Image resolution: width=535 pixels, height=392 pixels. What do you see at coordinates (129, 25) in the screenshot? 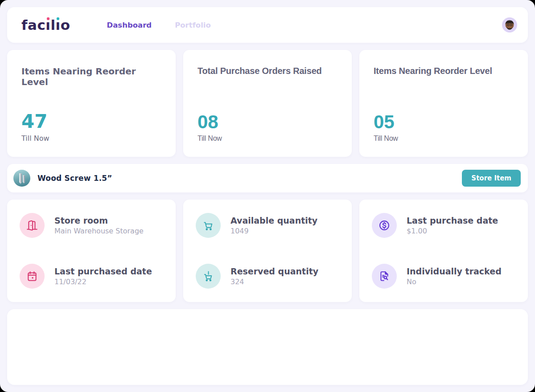
I see `nav-tab-dashboard: Dashboard` at bounding box center [129, 25].